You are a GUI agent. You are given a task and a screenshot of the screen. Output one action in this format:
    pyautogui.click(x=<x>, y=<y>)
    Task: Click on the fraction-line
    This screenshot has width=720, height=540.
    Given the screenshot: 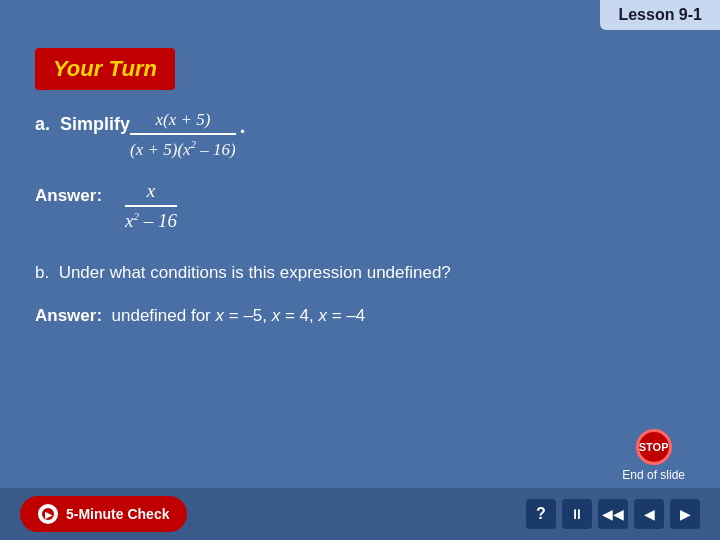 What is the action you would take?
    pyautogui.click(x=183, y=134)
    